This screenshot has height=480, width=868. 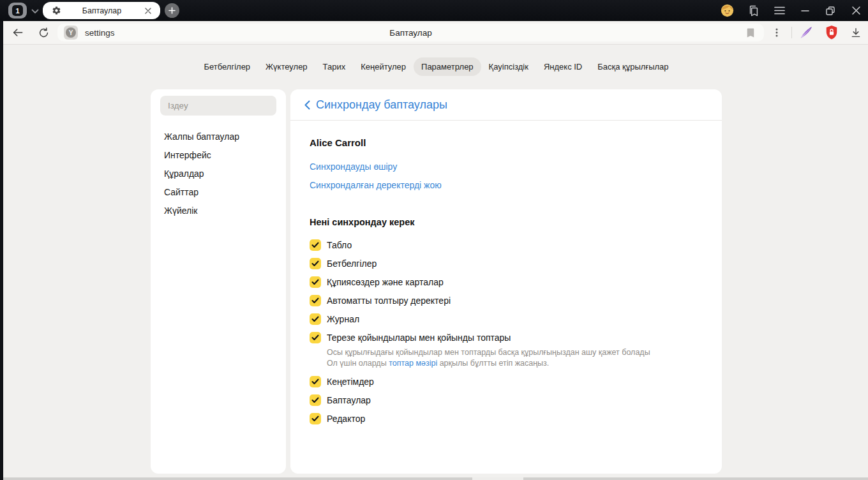 What do you see at coordinates (411, 33) in the screenshot?
I see `omnibox-page-title: Баптаулар` at bounding box center [411, 33].